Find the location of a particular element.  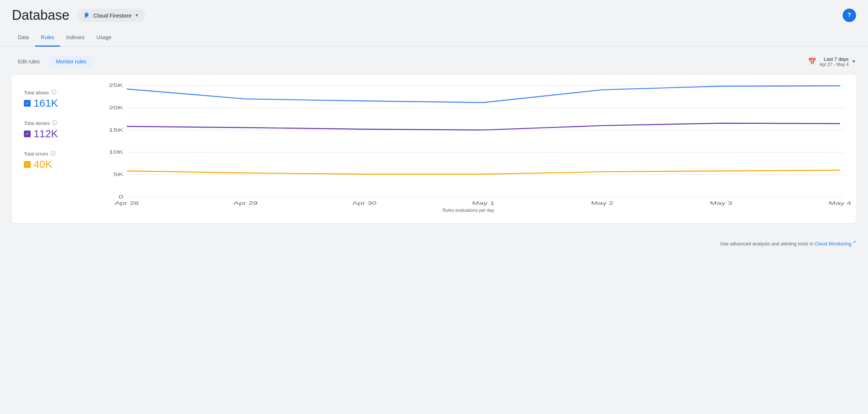

svg-text: May 2 is located at coordinates (602, 203).